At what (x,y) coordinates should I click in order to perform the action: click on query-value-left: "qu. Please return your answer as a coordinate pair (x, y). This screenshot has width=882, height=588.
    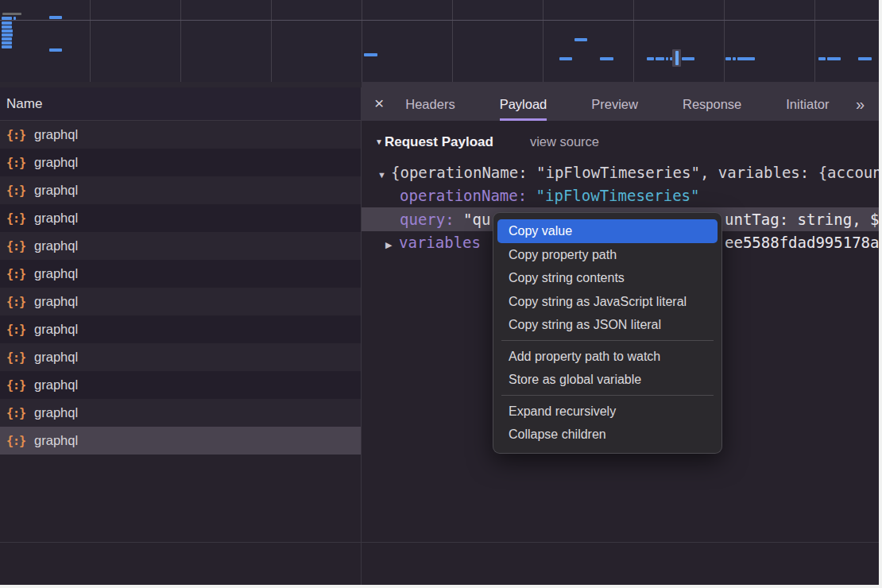
    Looking at the image, I should click on (477, 219).